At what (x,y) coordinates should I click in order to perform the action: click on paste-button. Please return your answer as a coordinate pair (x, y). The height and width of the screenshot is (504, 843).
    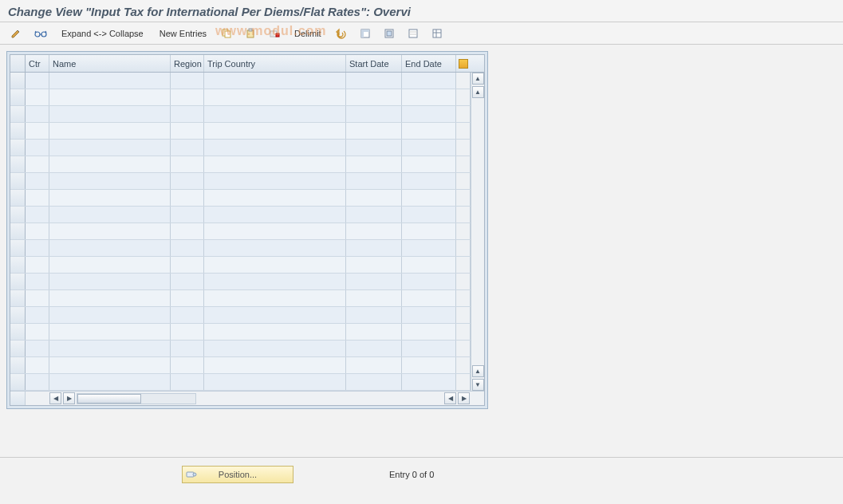
    Looking at the image, I should click on (250, 33).